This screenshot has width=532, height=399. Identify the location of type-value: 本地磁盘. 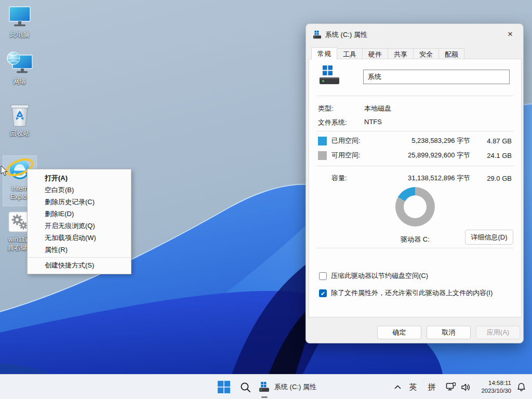
(378, 109).